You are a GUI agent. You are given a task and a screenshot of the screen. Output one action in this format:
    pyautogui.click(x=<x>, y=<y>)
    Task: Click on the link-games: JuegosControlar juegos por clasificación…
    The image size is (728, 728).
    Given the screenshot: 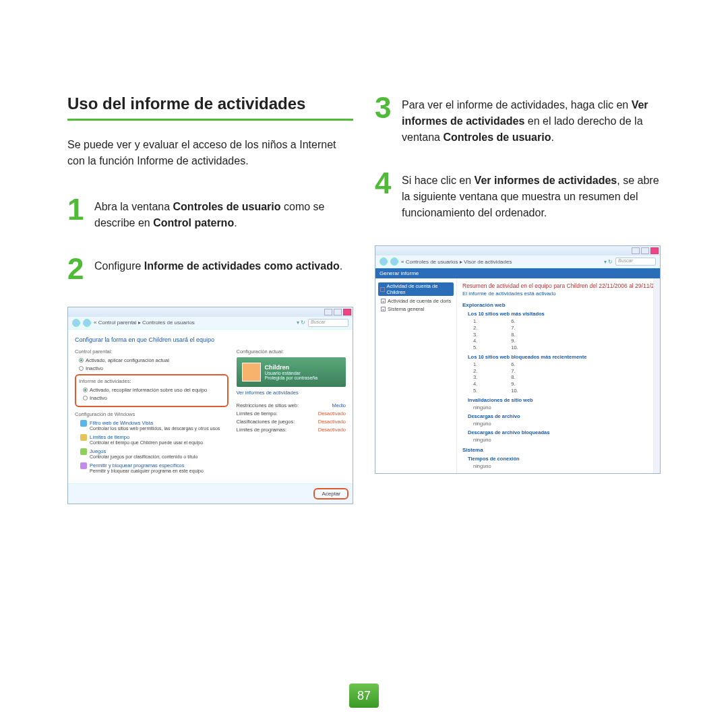 What is the action you would take?
    pyautogui.click(x=154, y=454)
    